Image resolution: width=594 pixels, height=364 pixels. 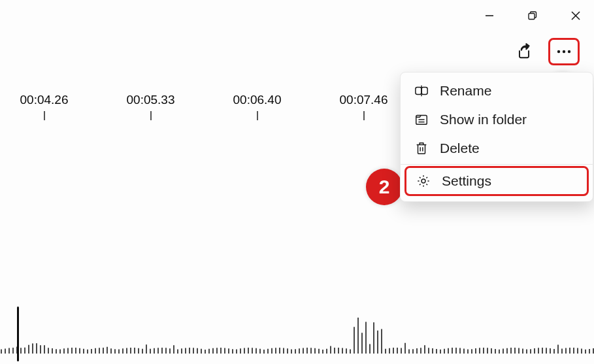 I want to click on time-mark: 00:07.46, so click(x=363, y=107).